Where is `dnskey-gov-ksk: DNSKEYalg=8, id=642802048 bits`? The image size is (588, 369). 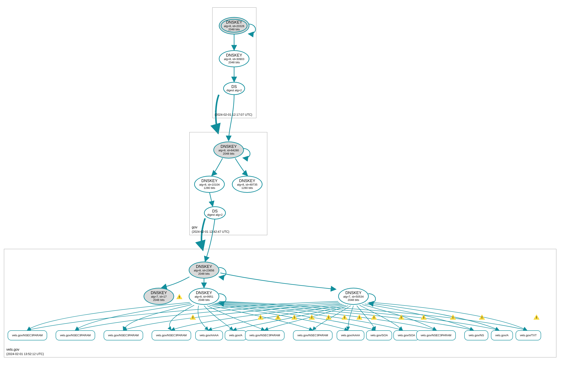 dnskey-gov-ksk: DNSKEYalg=8, id=642802048 bits is located at coordinates (229, 150).